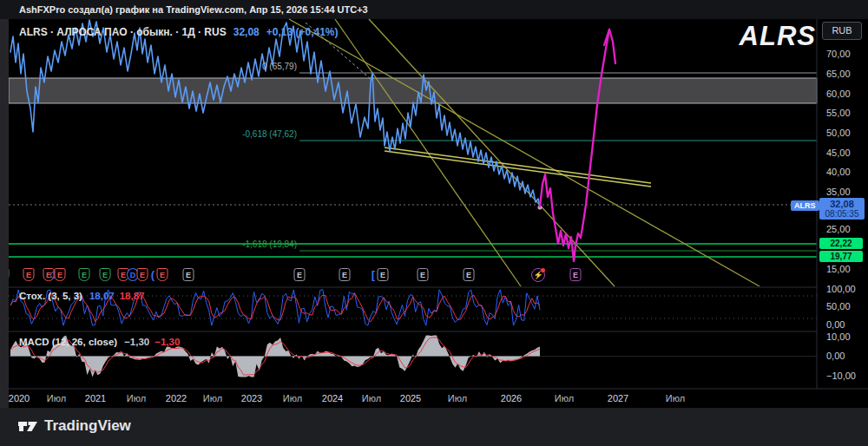 Image resolution: width=868 pixels, height=446 pixels. Describe the element at coordinates (102, 296) in the screenshot. I see `stochastic-k-value: 18,07` at that location.